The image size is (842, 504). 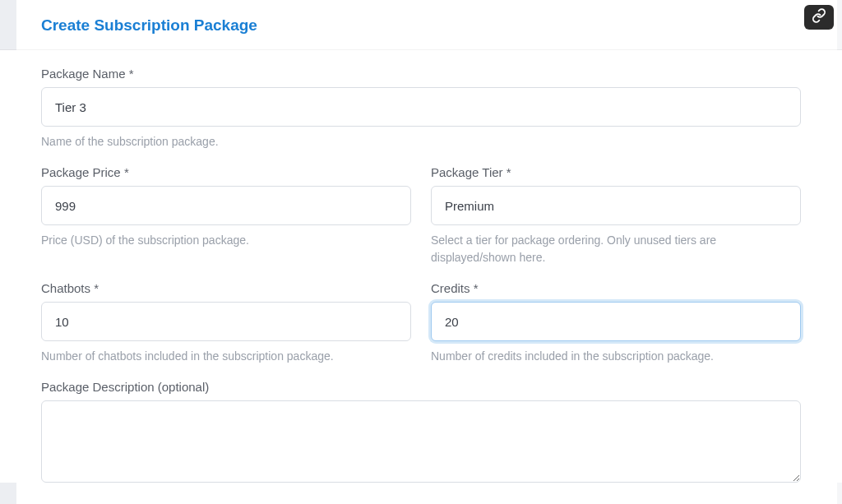 What do you see at coordinates (226, 206) in the screenshot?
I see `package-price-input` at bounding box center [226, 206].